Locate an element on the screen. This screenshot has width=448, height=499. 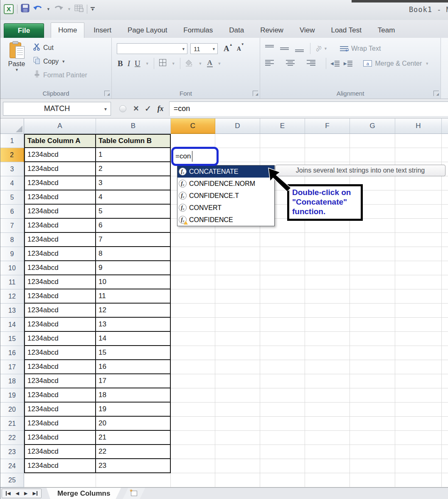
row-header-13: 13 is located at coordinates (12, 311).